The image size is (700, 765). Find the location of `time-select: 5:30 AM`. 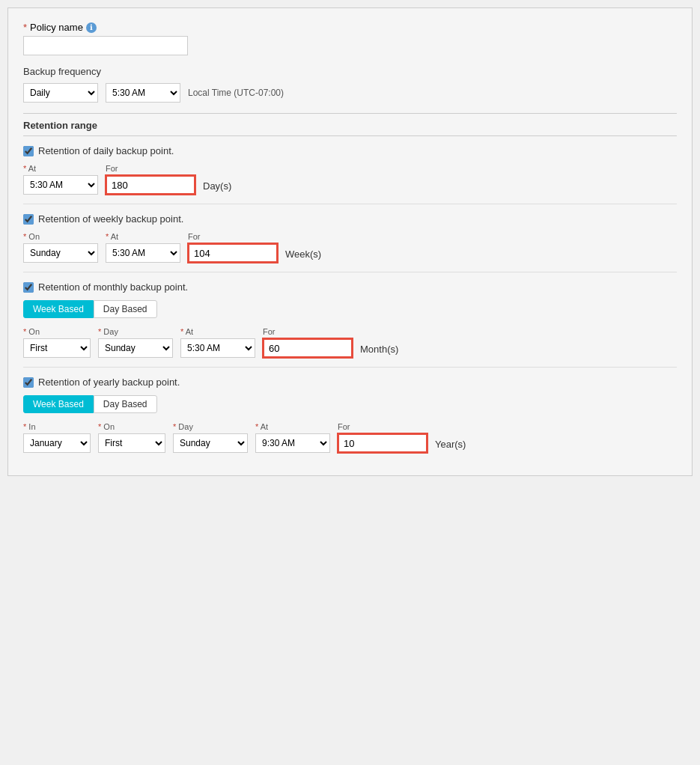

time-select: 5:30 AM is located at coordinates (143, 93).